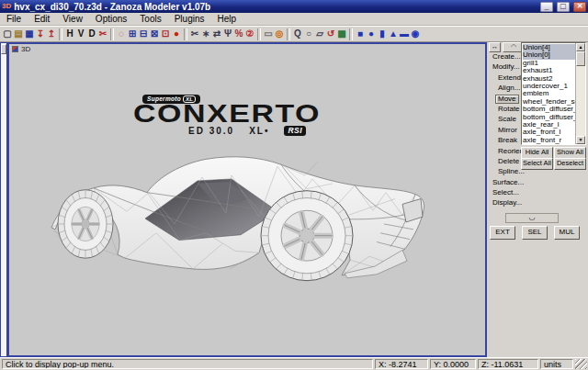  What do you see at coordinates (553, 94) in the screenshot?
I see `object-list-area: Union[4]Union[0]grill1exhaust1exhaust2un…` at bounding box center [553, 94].